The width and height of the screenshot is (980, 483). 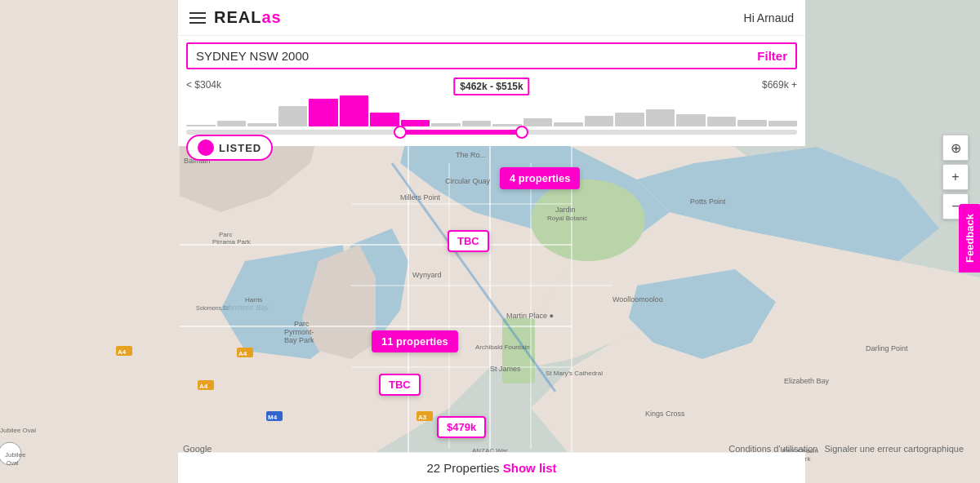 What do you see at coordinates (565, 210) in the screenshot?
I see `svg-text: Jardin` at bounding box center [565, 210].